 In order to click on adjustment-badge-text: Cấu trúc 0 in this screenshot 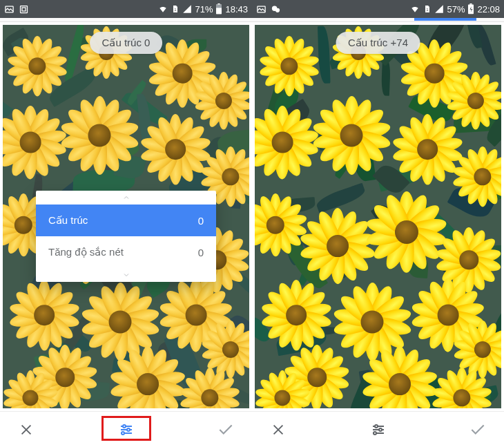, I will do `click(126, 43)`.